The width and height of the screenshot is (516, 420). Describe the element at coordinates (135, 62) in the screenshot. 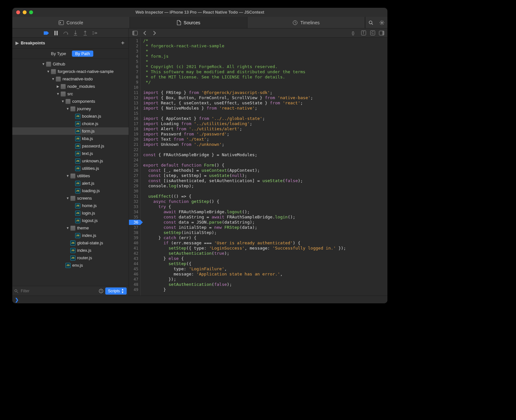

I see `line-number: 5` at that location.